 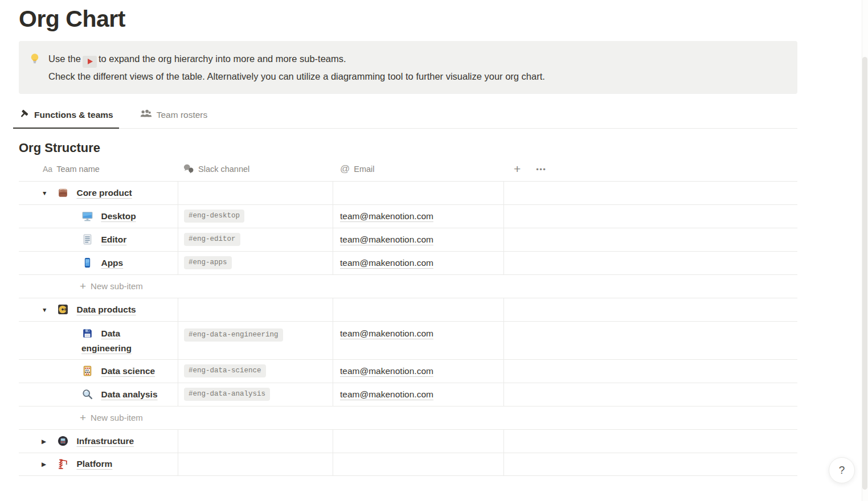 What do you see at coordinates (297, 59) in the screenshot?
I see `callout-line-1: Use theto expand the org hierarchy into …` at bounding box center [297, 59].